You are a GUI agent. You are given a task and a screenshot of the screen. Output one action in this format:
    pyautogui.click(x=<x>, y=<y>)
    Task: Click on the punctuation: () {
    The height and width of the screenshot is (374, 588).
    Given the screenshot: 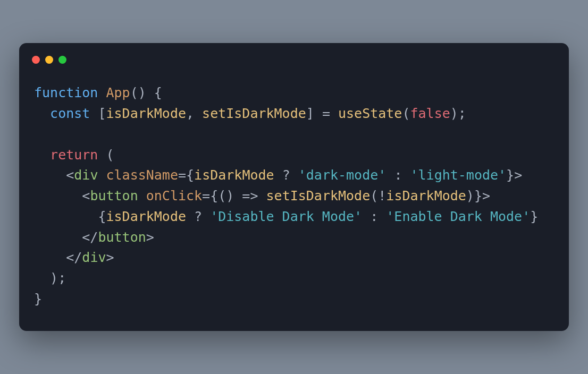 What is the action you would take?
    pyautogui.click(x=146, y=92)
    